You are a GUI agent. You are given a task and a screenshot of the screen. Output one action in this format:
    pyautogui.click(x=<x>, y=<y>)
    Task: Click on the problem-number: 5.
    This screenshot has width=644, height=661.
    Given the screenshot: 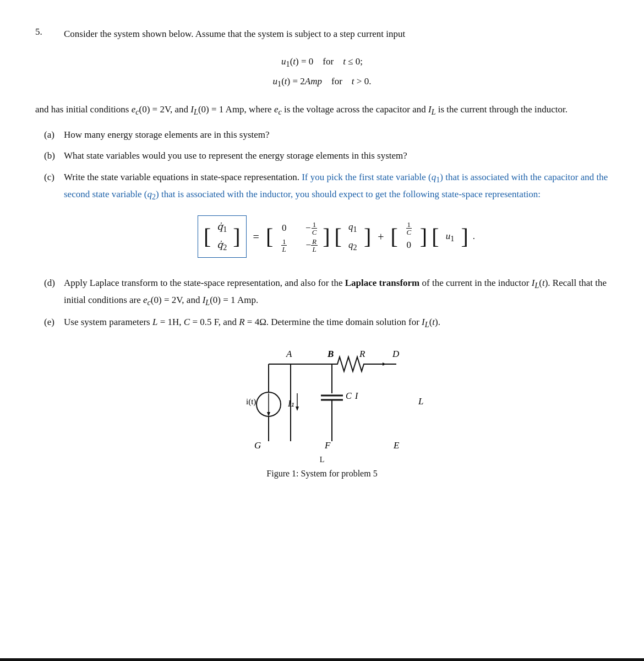 What is the action you would take?
    pyautogui.click(x=50, y=32)
    